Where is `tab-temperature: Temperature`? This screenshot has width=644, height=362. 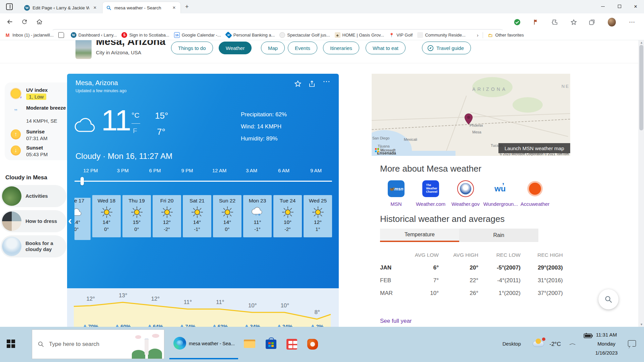 tab-temperature: Temperature is located at coordinates (420, 235).